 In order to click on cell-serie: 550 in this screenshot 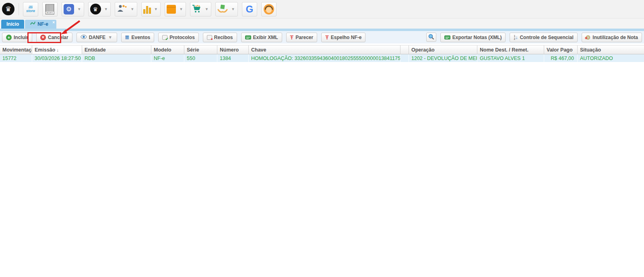, I will do `click(201, 58)`.